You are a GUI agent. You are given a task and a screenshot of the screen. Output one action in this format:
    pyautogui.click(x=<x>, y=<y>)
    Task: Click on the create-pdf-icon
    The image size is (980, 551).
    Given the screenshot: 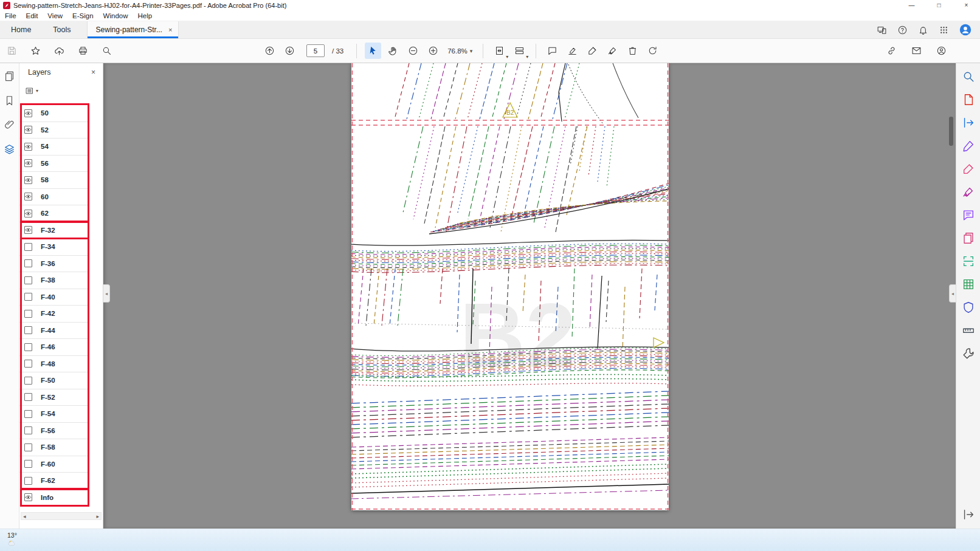 What is the action you would take?
    pyautogui.click(x=968, y=100)
    